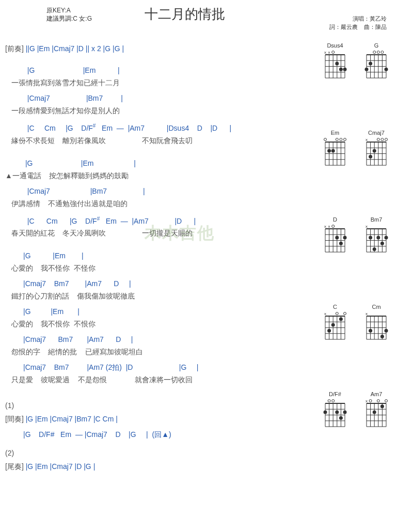  I want to click on lyric-line: 心愛的 我不怪你 不怪你, so click(157, 268).